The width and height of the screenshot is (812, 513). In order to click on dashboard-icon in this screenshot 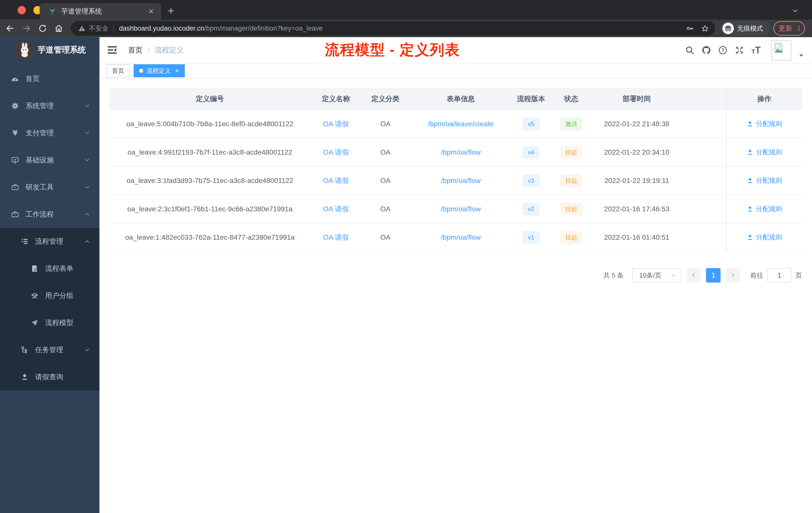, I will do `click(16, 79)`.